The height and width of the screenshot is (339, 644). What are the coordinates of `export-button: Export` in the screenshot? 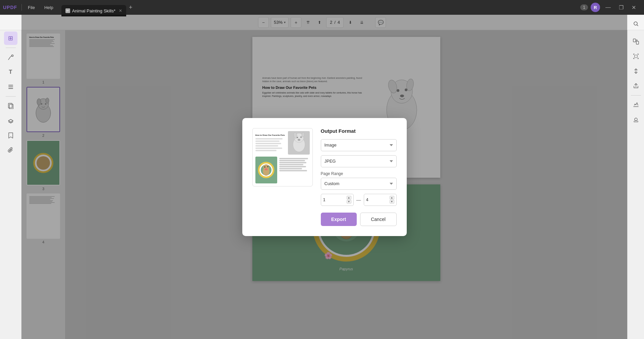 It's located at (339, 219).